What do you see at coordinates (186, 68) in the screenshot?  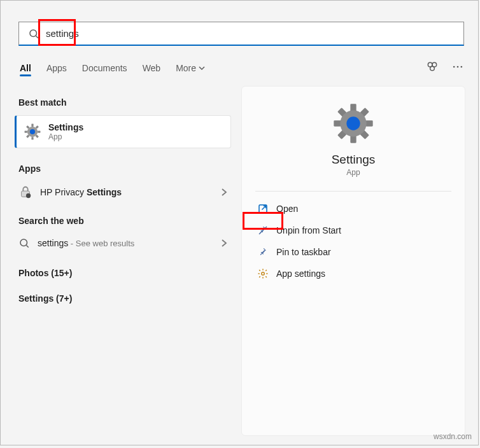 I see `tab-more-label: More` at bounding box center [186, 68].